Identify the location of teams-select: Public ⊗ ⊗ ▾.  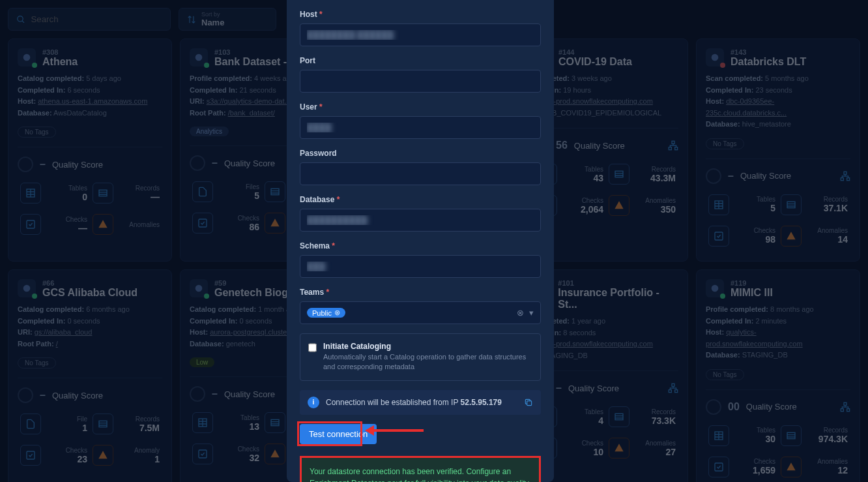
(420, 313).